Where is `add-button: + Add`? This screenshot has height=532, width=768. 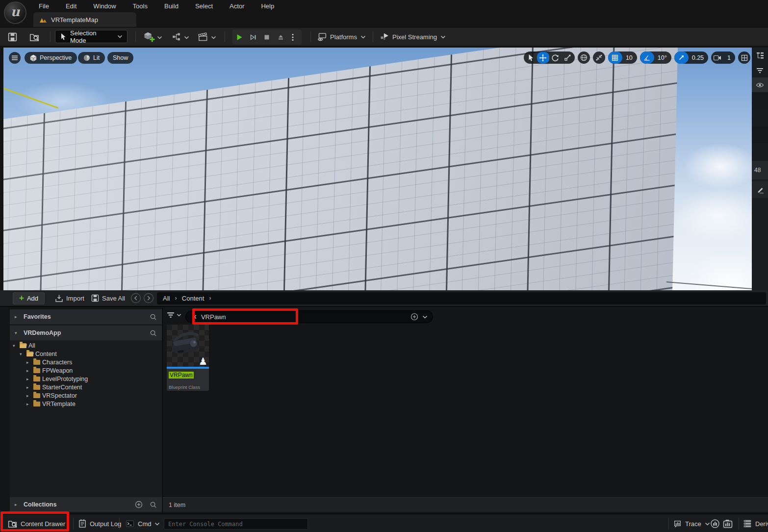
add-button: + Add is located at coordinates (28, 298).